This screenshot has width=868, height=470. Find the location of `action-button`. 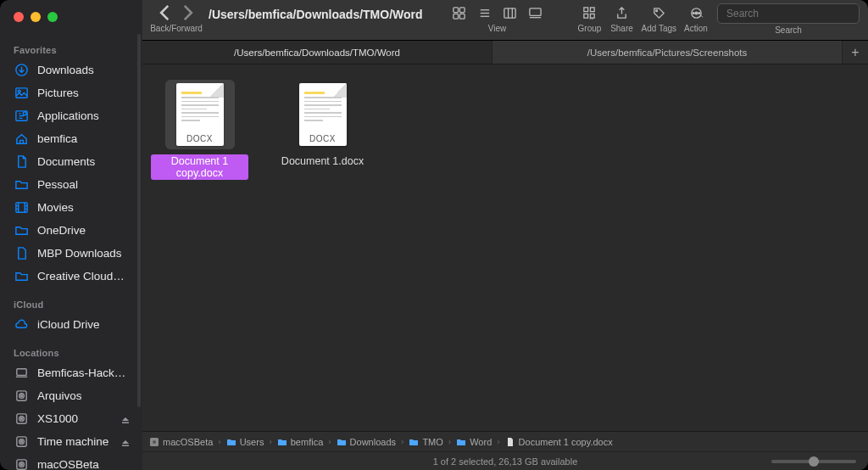

action-button is located at coordinates (696, 13).